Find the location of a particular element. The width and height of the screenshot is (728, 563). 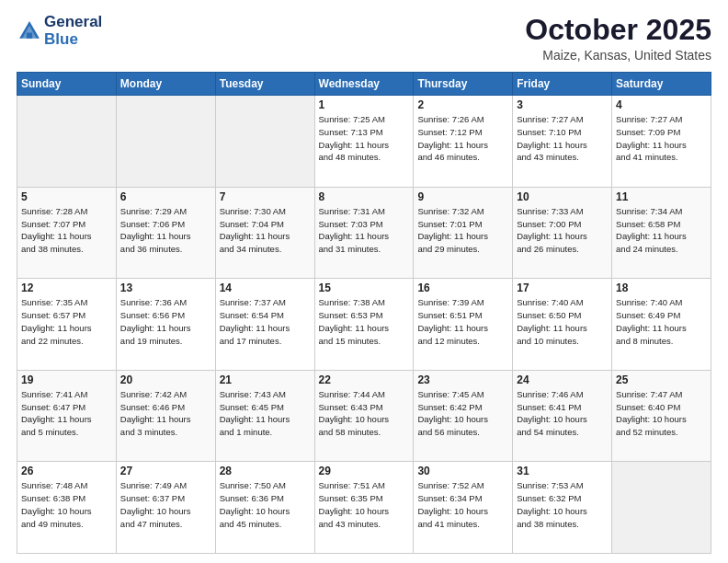

table-row: 31Sunrise: 7:53 AM Sunset: 6:32 PM Dayli… is located at coordinates (563, 508).